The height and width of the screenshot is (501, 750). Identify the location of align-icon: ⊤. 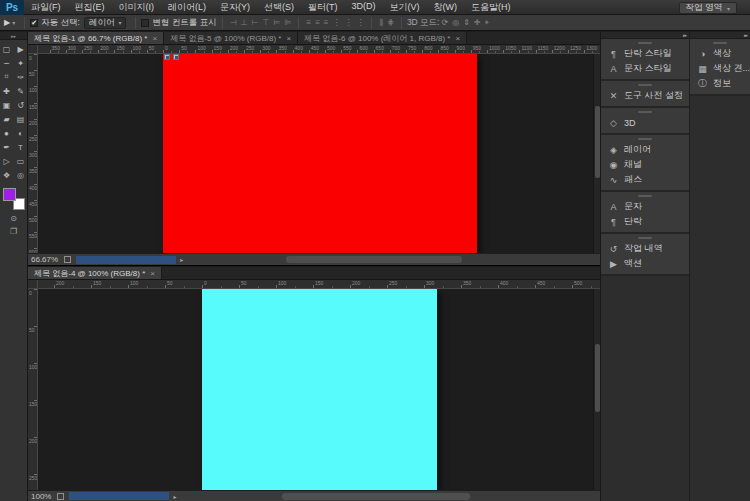
(266, 22).